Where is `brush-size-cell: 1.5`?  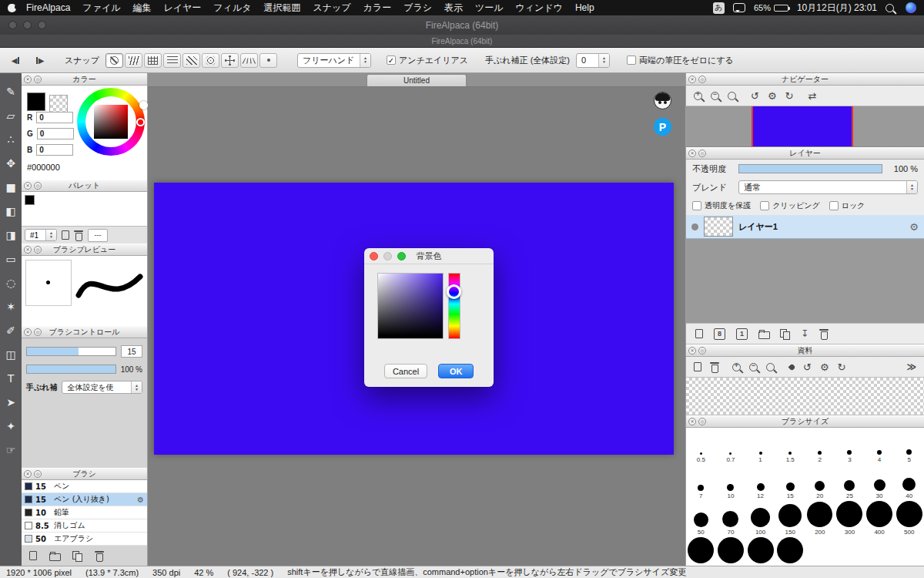
brush-size-cell: 1.5 is located at coordinates (790, 445).